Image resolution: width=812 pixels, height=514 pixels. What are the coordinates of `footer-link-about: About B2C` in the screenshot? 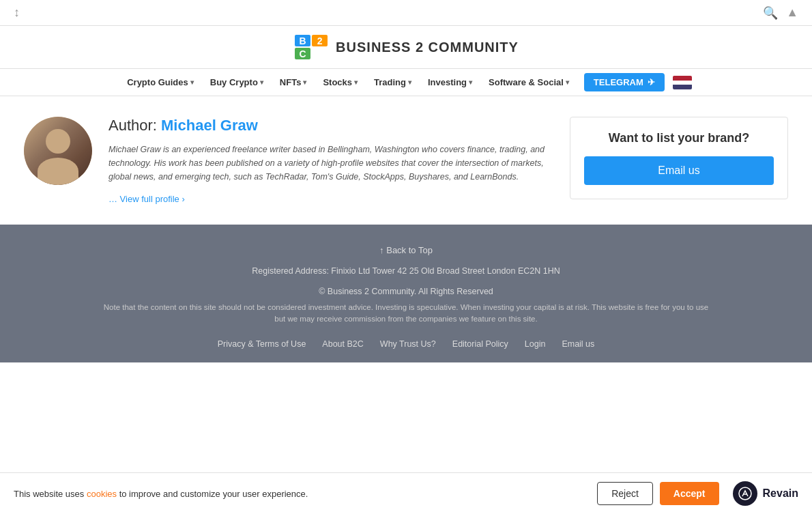 It's located at (343, 344).